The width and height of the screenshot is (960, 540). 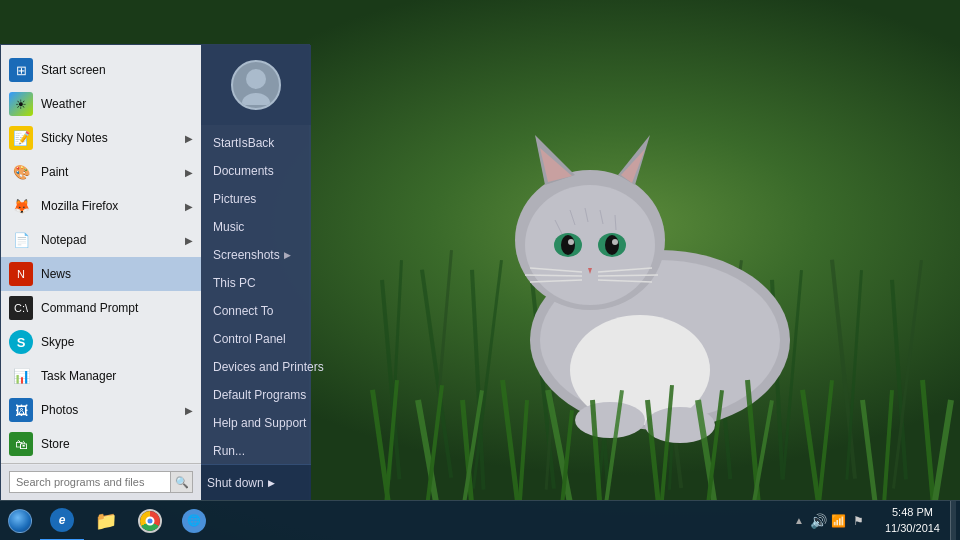 What do you see at coordinates (21, 410) in the screenshot?
I see `photos-icon: 🖼` at bounding box center [21, 410].